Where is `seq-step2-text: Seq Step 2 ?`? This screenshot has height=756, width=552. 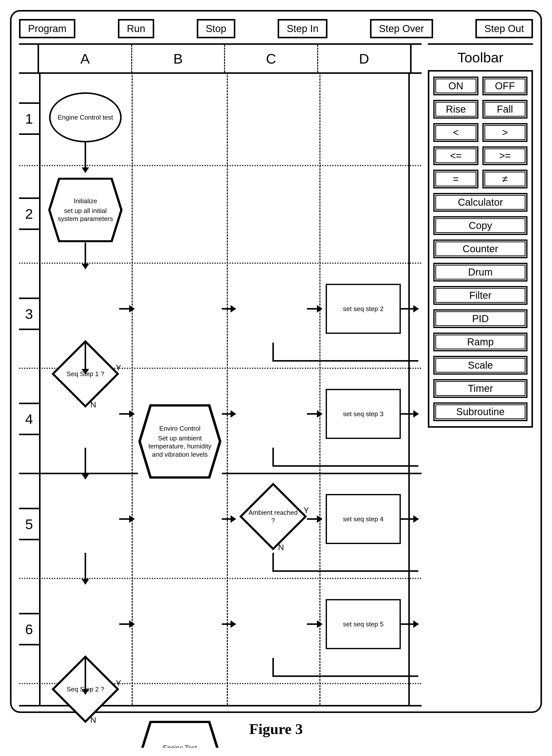 seq-step2-text: Seq Step 2 ? is located at coordinates (86, 689).